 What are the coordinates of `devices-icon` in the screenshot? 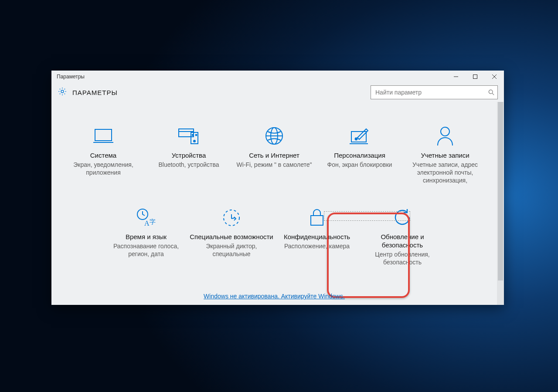 It's located at (189, 136).